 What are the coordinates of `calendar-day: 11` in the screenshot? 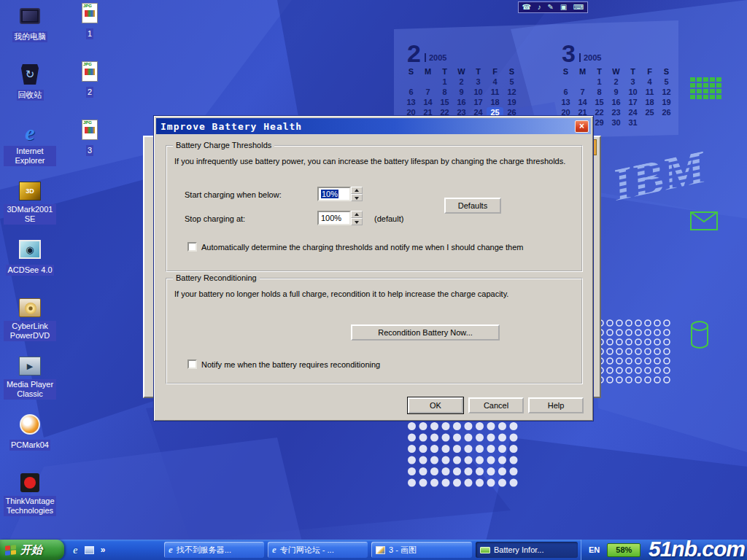 It's located at (649, 92).